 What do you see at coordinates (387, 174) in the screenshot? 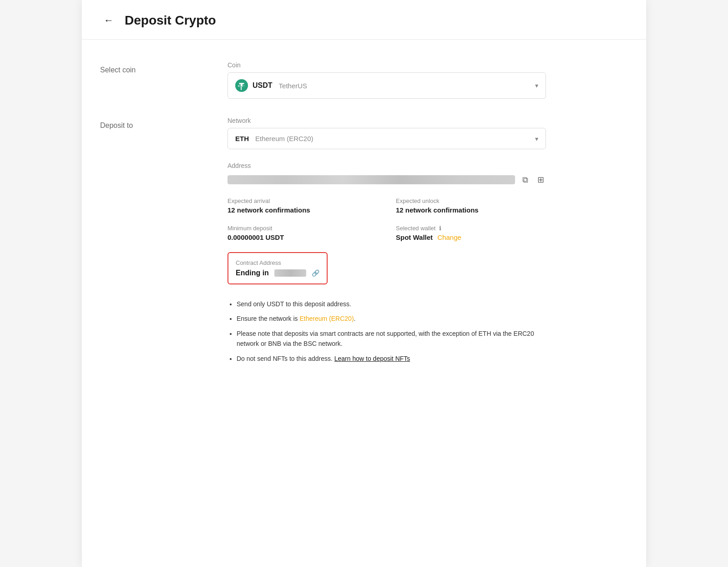
I see `address-section: Address ⧉ ⊞` at bounding box center [387, 174].